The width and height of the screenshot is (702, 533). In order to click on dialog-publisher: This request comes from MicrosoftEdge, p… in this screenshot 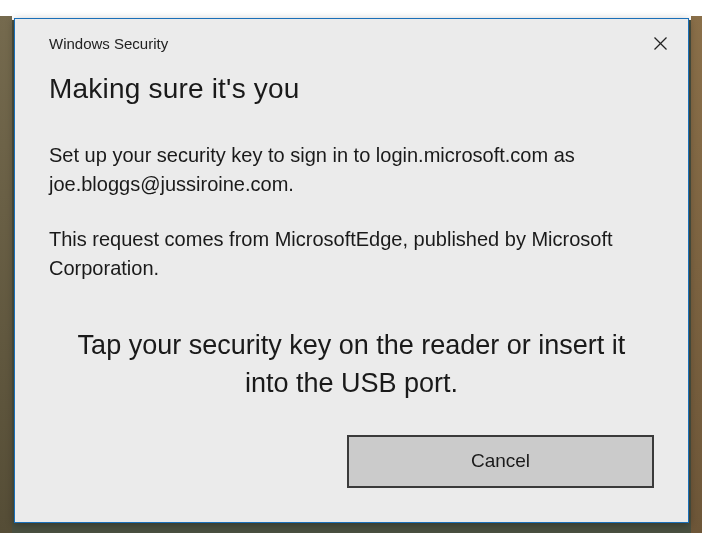, I will do `click(352, 254)`.